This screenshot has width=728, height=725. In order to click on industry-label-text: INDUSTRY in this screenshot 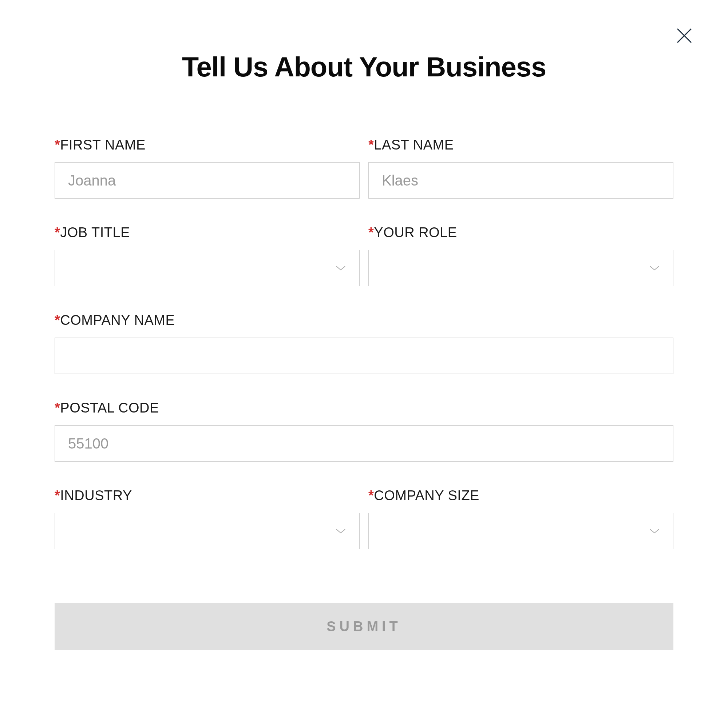, I will do `click(96, 496)`.